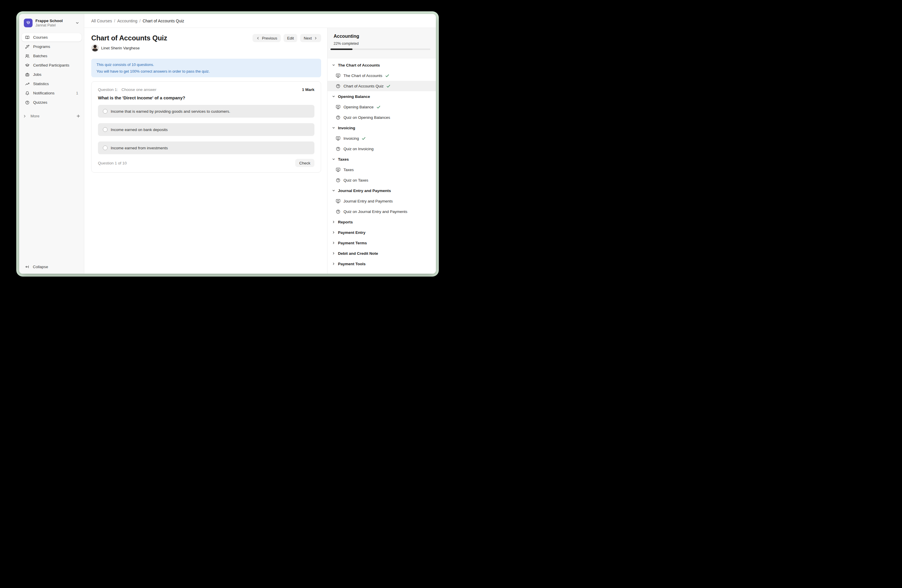 The width and height of the screenshot is (902, 588). What do you see at coordinates (52, 69) in the screenshot?
I see `sidebar-nav: CoursesProgramsBatchesCertified Particip…` at bounding box center [52, 69].